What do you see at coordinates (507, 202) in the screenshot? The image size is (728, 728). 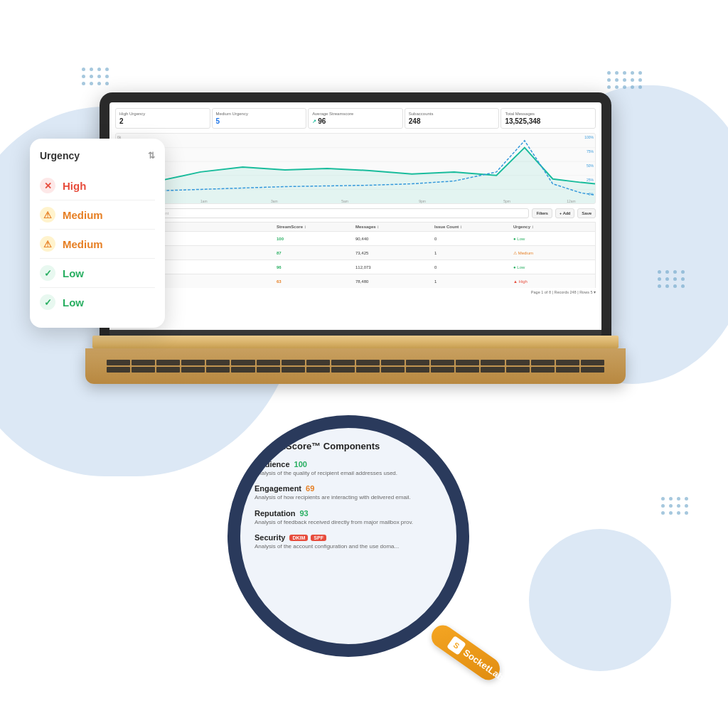 I see `svg-text: 5pm` at bounding box center [507, 202].